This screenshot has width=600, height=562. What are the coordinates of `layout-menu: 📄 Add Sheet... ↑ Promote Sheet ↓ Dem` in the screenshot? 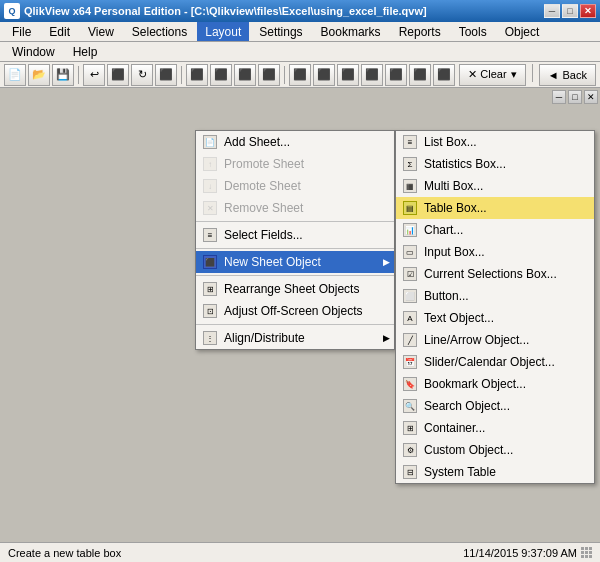 It's located at (295, 240).